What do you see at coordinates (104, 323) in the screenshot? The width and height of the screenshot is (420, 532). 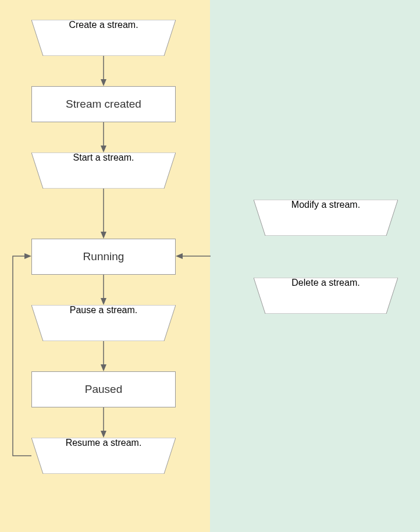 I see `node-pause-stream: Pause a stream.` at bounding box center [104, 323].